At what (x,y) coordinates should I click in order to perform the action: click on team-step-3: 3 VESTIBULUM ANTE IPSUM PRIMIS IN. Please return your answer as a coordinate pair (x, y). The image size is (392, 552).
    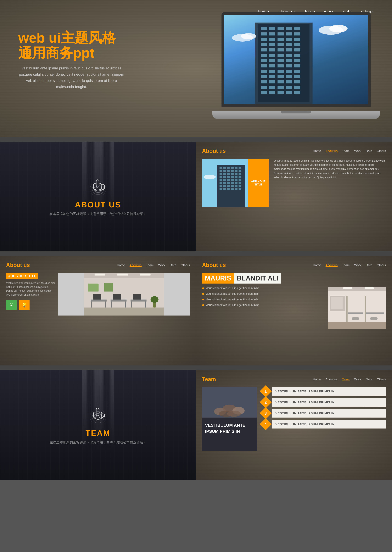
    Looking at the image, I should click on (324, 413).